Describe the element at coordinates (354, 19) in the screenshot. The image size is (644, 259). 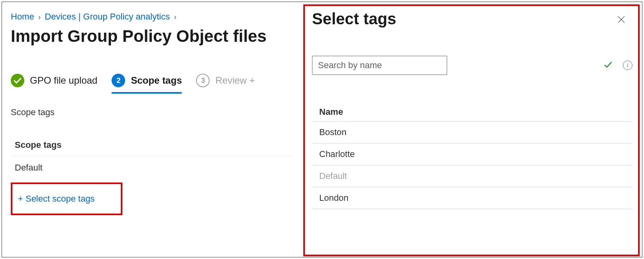
I see `panel-title: Select tags` at that location.